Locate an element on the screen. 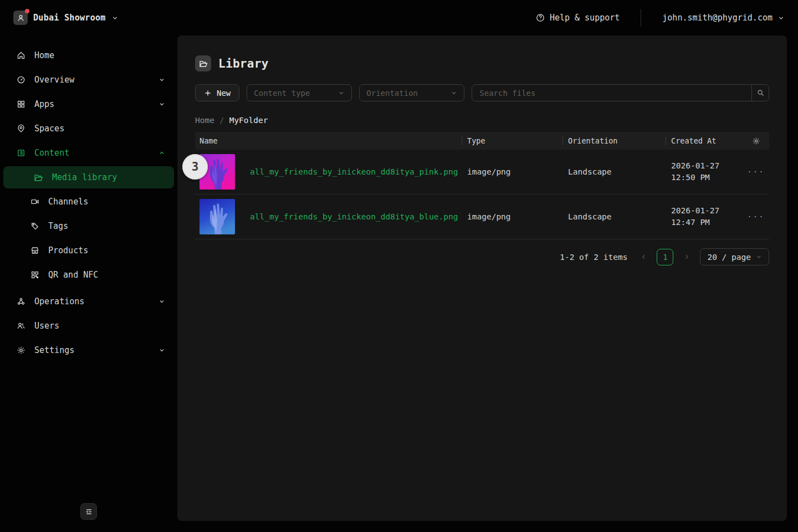  sidebar-item-home: Home is located at coordinates (89, 55).